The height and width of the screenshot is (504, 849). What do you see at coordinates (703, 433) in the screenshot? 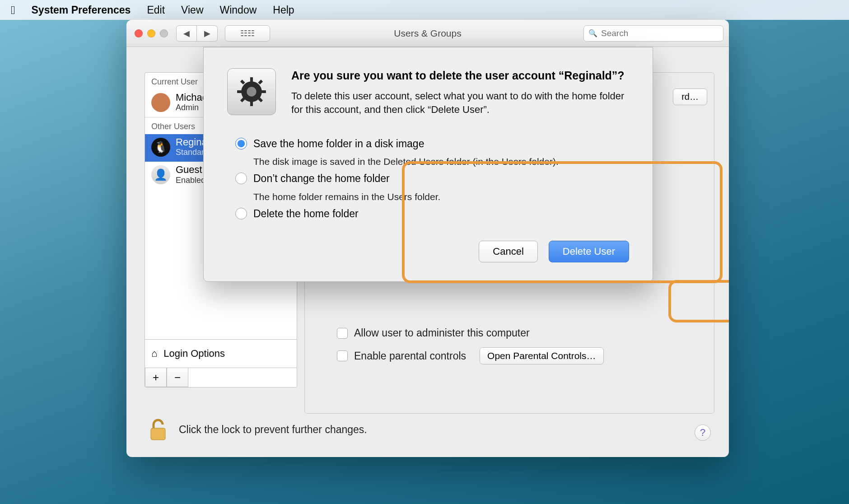
I see `help-button: ?` at bounding box center [703, 433].